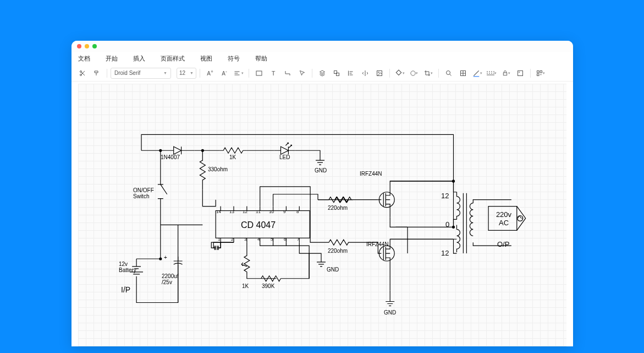 The width and height of the screenshot is (644, 353). What do you see at coordinates (268, 286) in the screenshot?
I see `label-r390k: 390K` at bounding box center [268, 286].